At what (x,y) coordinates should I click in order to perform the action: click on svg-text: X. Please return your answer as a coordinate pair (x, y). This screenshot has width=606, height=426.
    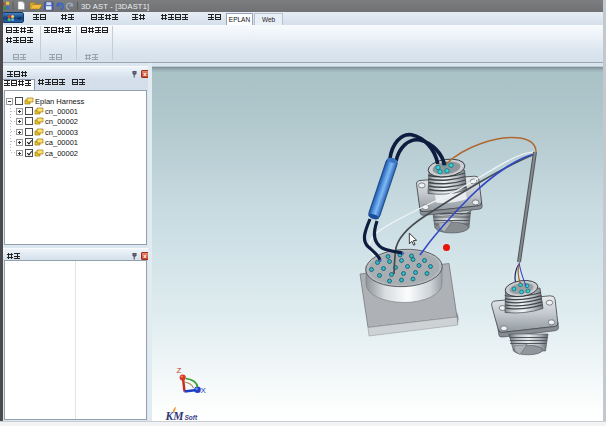
    Looking at the image, I should click on (204, 390).